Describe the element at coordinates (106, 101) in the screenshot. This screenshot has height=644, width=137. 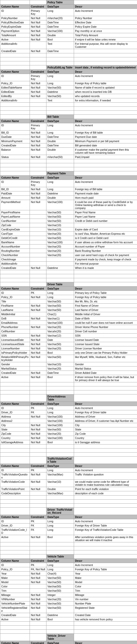
I see `cell: for extra information, if needed` at that location.